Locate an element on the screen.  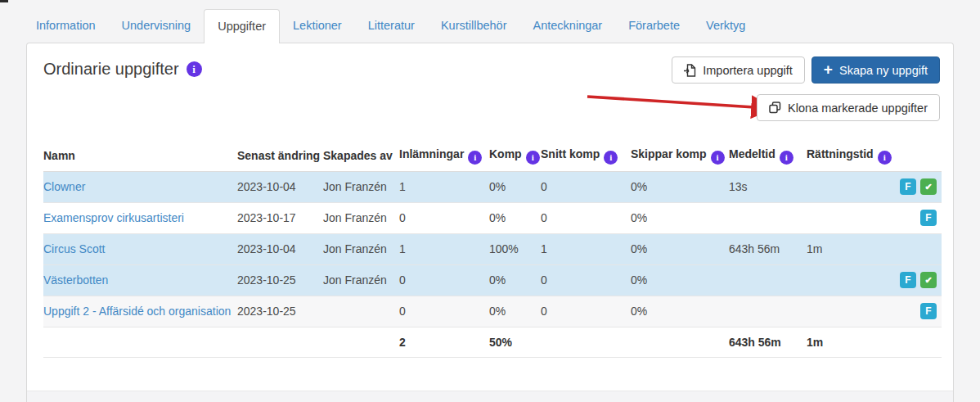
summary-submissions: 2 is located at coordinates (444, 342).